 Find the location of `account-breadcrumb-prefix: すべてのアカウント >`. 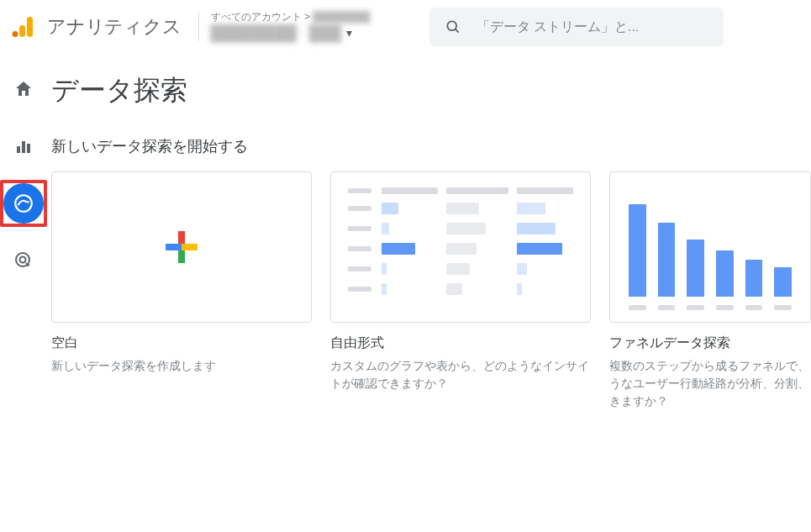

account-breadcrumb-prefix: すべてのアカウント > is located at coordinates (261, 17).